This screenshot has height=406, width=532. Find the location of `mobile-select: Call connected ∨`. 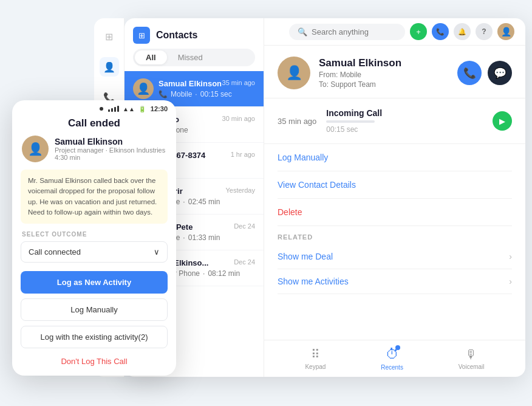

mobile-select: Call connected ∨ is located at coordinates (94, 252).